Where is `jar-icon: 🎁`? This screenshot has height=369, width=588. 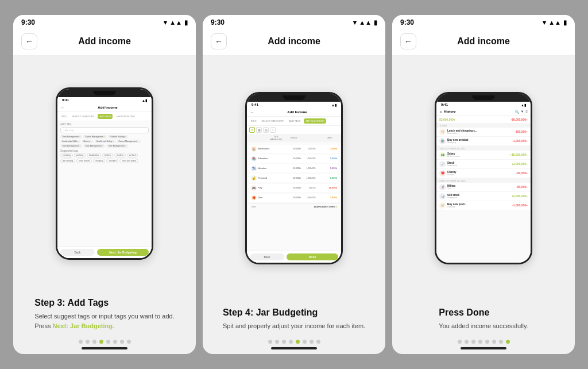 jar-icon: 🎁 is located at coordinates (254, 198).